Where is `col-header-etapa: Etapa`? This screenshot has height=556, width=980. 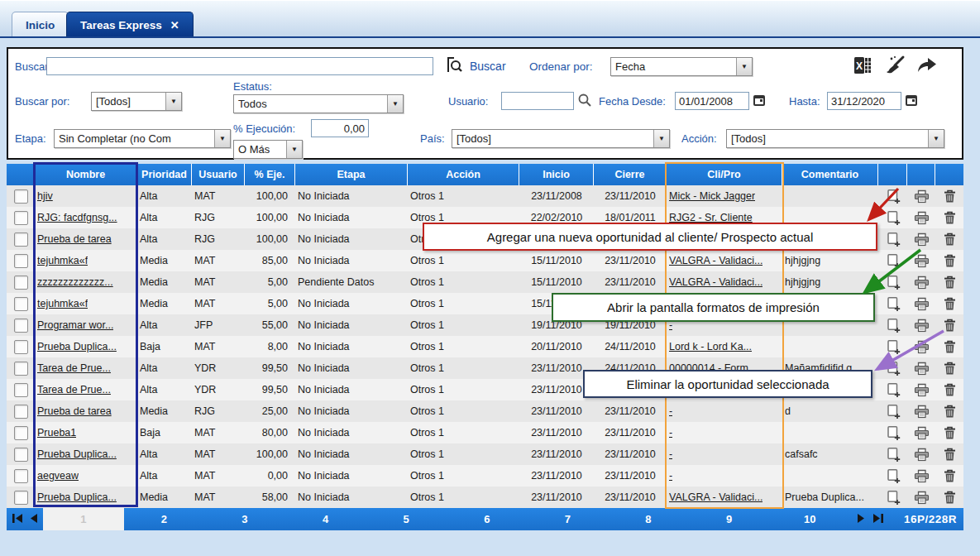
col-header-etapa: Etapa is located at coordinates (351, 175).